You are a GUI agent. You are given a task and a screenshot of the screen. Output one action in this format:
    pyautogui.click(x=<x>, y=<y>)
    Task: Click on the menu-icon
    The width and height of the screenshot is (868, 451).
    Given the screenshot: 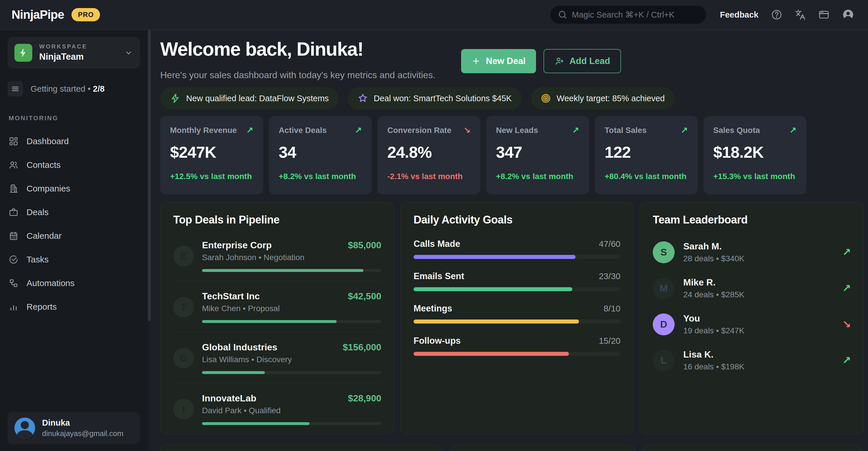 What is the action you would take?
    pyautogui.click(x=15, y=89)
    